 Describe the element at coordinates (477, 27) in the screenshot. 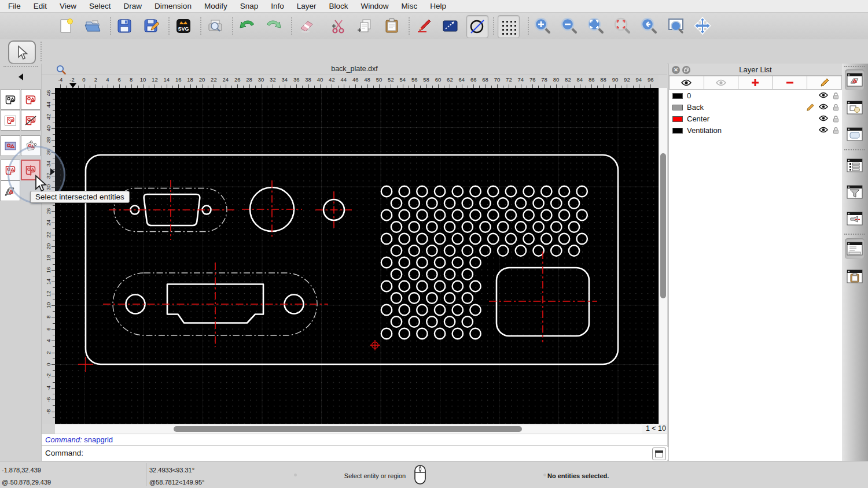

I see `snap-free-button` at that location.